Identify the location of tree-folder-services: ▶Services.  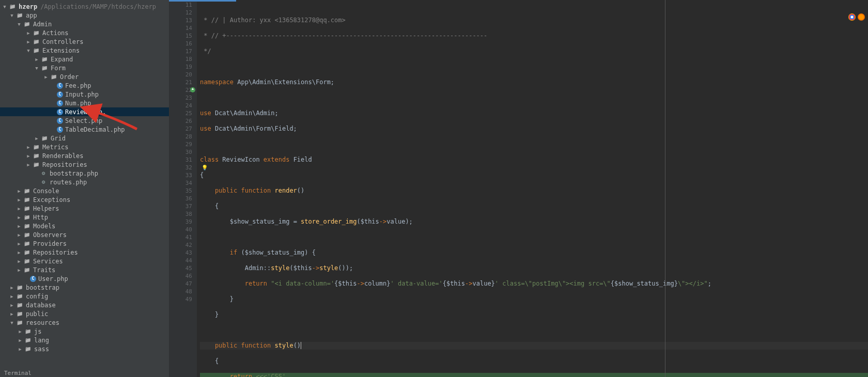
(85, 261).